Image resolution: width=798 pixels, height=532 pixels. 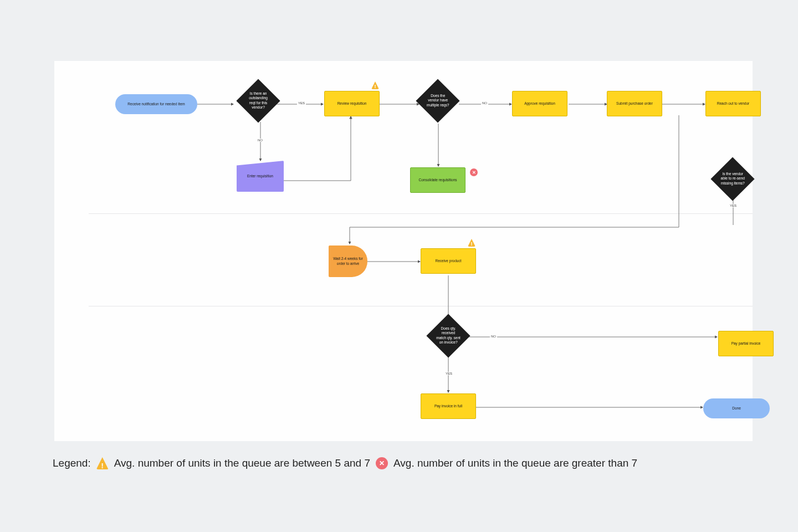 What do you see at coordinates (103, 463) in the screenshot?
I see `warning-icon` at bounding box center [103, 463].